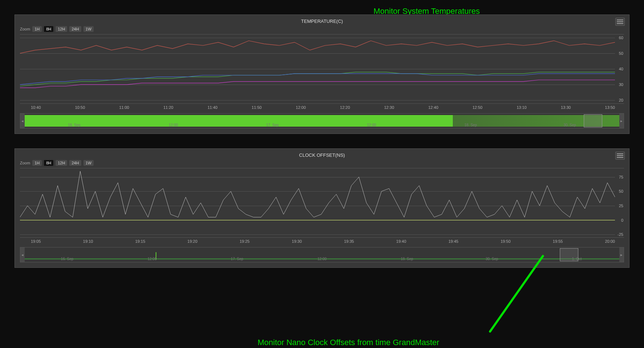 This screenshot has width=644, height=348. What do you see at coordinates (322, 255) in the screenshot?
I see `navigator: ◂16. Sep12:0017. Sep12:0018. Sep30. Sep1…` at bounding box center [322, 255].